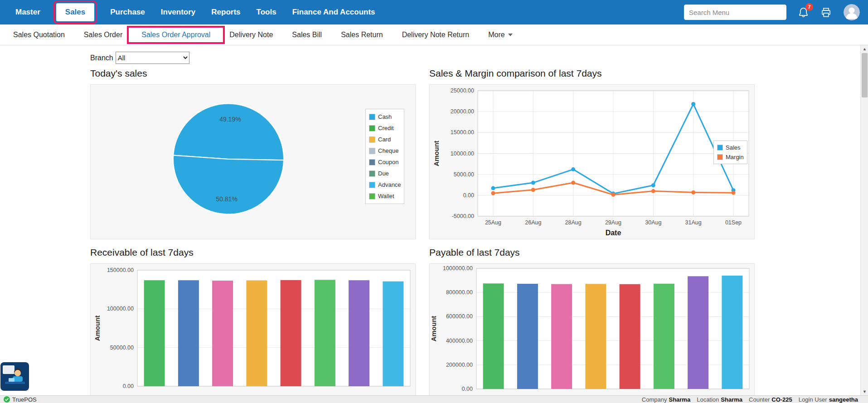  Describe the element at coordinates (462, 91) in the screenshot. I see `svg-text: 25000.00` at that location.